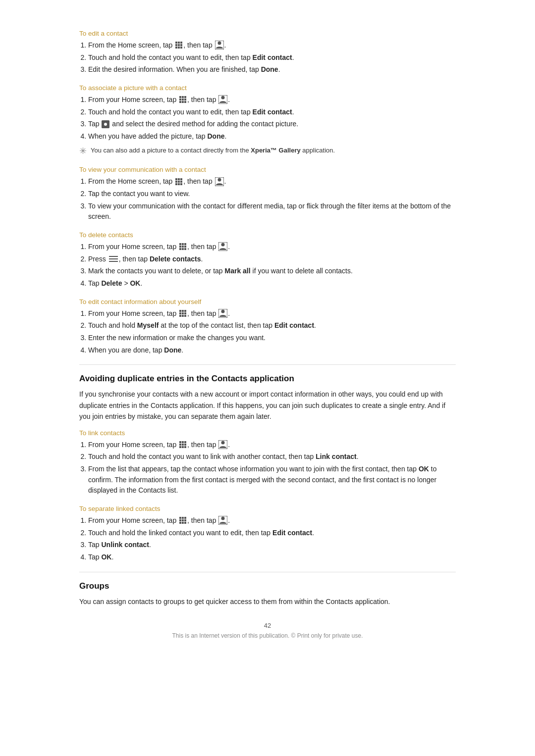  Describe the element at coordinates (113, 259) in the screenshot. I see `menu-icon` at that location.